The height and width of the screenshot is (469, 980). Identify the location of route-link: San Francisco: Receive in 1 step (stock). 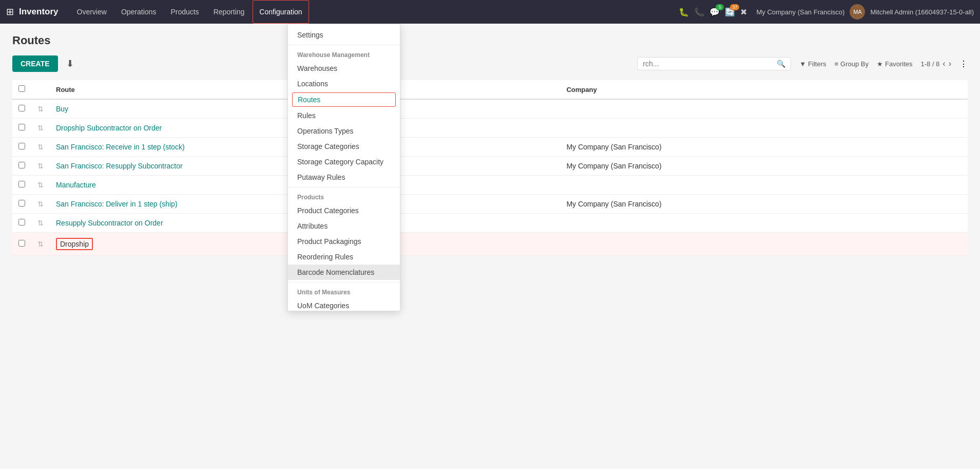
(120, 147).